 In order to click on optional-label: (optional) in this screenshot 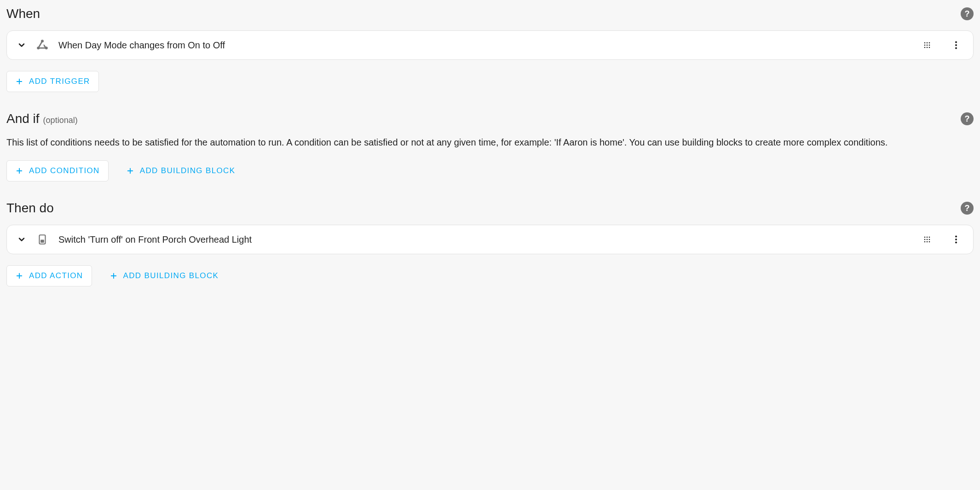, I will do `click(61, 121)`.